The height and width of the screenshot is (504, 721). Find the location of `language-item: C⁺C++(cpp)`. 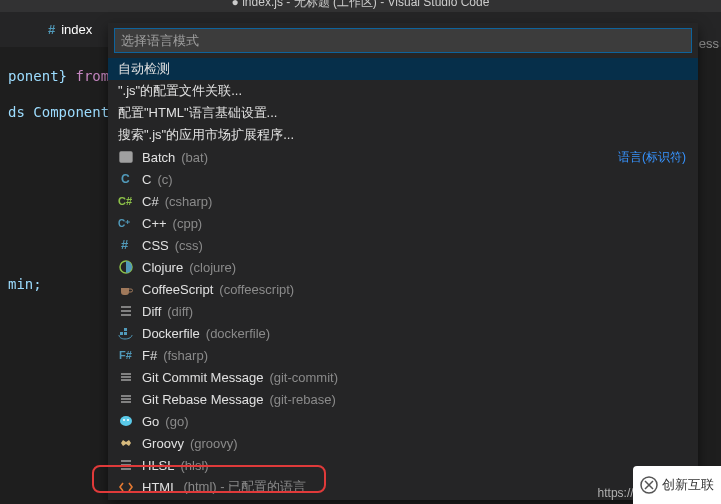

language-item: C⁺C++(cpp) is located at coordinates (403, 223).